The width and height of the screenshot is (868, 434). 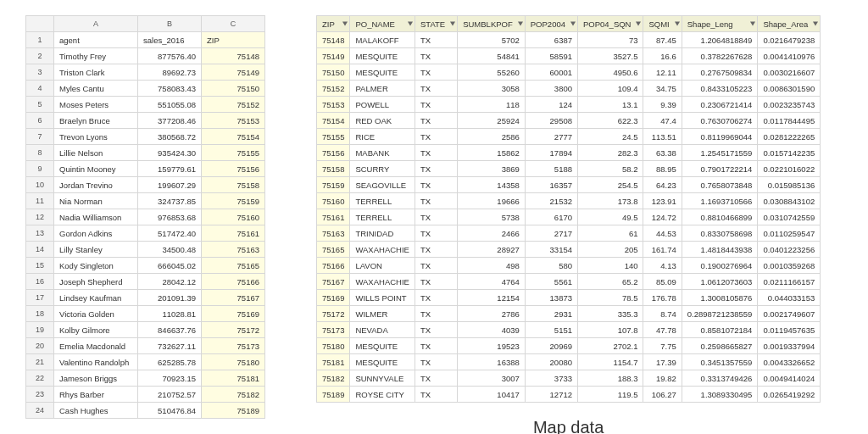 I want to click on cell-agent: Victoria Golden, so click(x=97, y=314).